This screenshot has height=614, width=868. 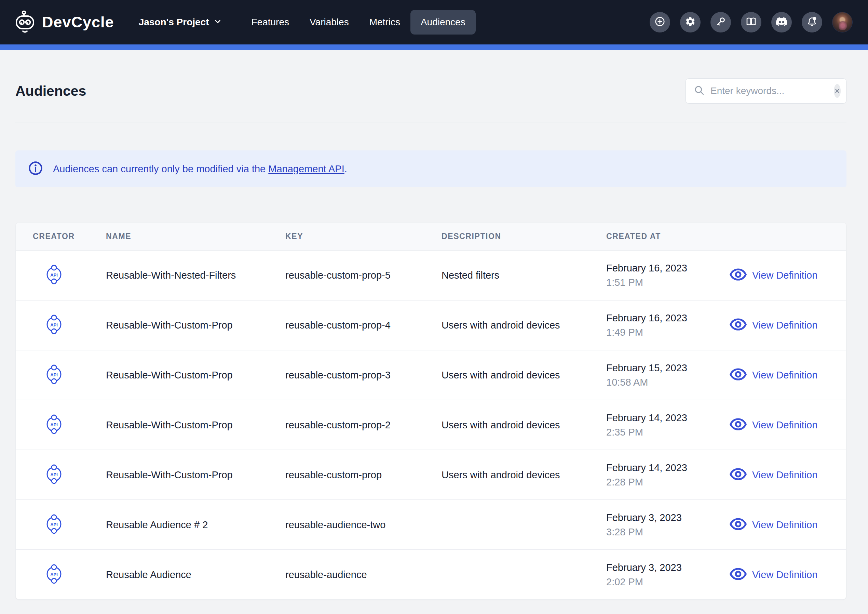 What do you see at coordinates (699, 91) in the screenshot?
I see `search-icon` at bounding box center [699, 91].